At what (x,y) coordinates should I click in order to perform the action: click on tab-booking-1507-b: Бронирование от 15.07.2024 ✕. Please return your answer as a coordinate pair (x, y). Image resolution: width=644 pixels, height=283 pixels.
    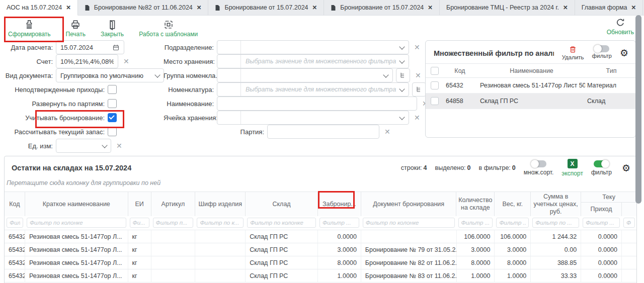
    Looking at the image, I should click on (382, 8).